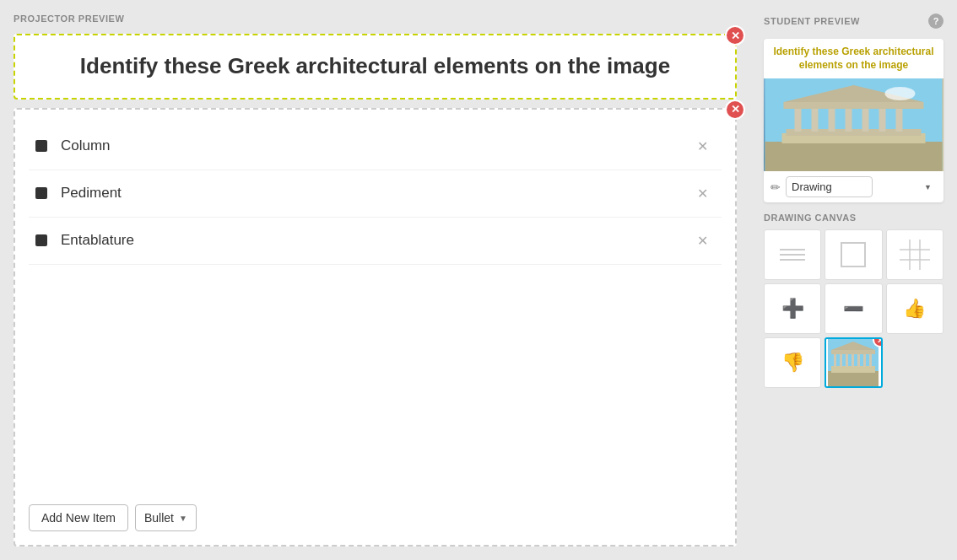 The image size is (957, 560). What do you see at coordinates (375, 194) in the screenshot?
I see `answer-item-2: Pediment ✕` at bounding box center [375, 194].